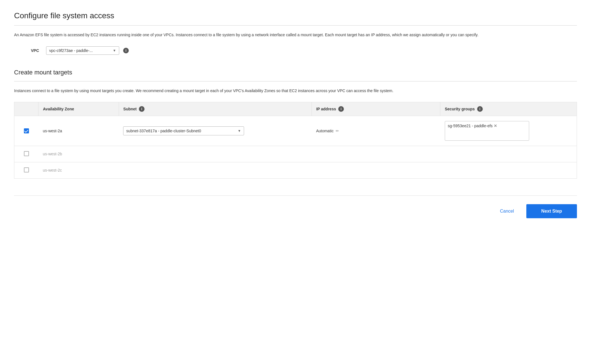  What do you see at coordinates (78, 131) in the screenshot?
I see `row1-az: us-west-2a` at bounding box center [78, 131].